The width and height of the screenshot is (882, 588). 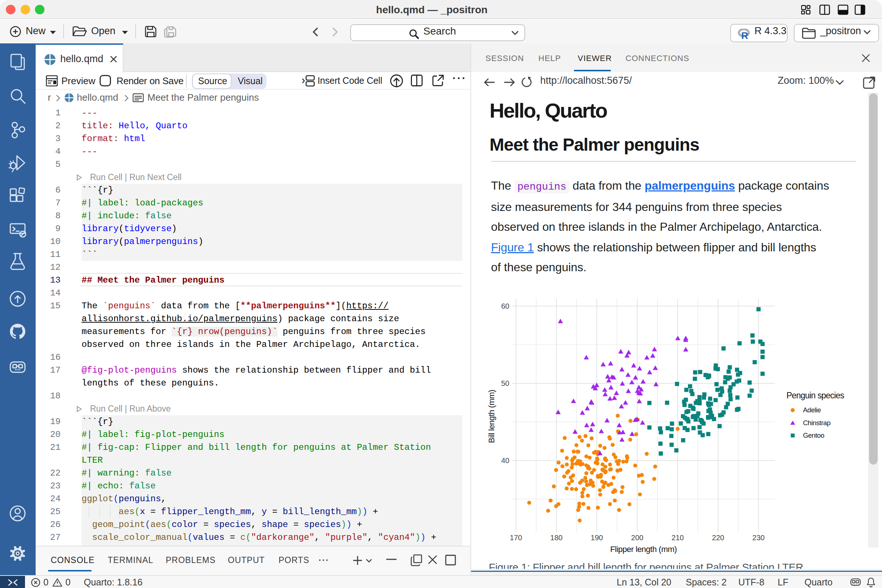 What do you see at coordinates (506, 383) in the screenshot?
I see `svg-text: 50` at bounding box center [506, 383].